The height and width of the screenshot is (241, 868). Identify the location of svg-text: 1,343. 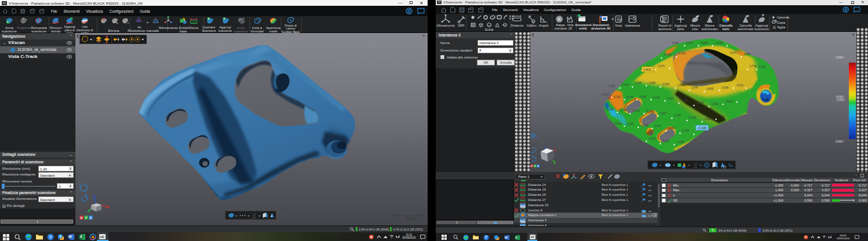
(715, 104).